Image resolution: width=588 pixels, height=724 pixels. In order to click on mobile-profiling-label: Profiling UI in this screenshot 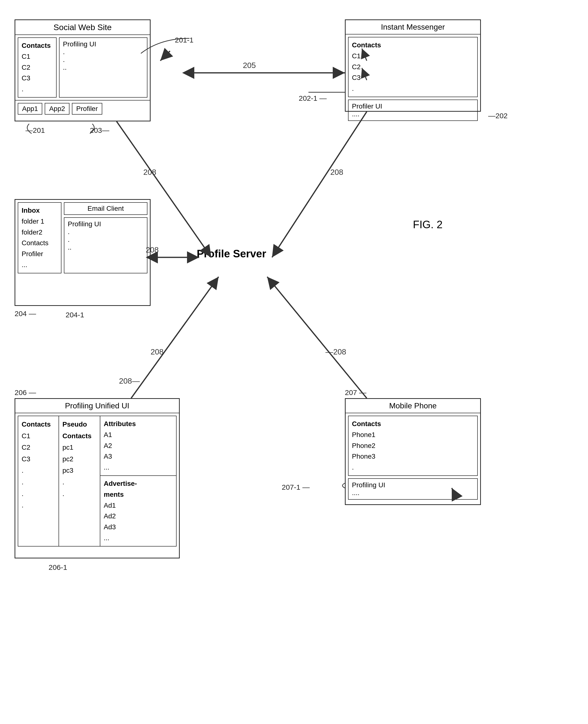, I will do `click(413, 485)`.